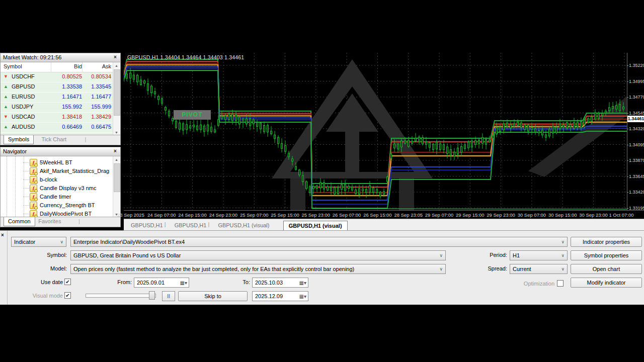 The width and height of the screenshot is (644, 362). I want to click on time-tick-label: 25 Sep 23:00, so click(316, 215).